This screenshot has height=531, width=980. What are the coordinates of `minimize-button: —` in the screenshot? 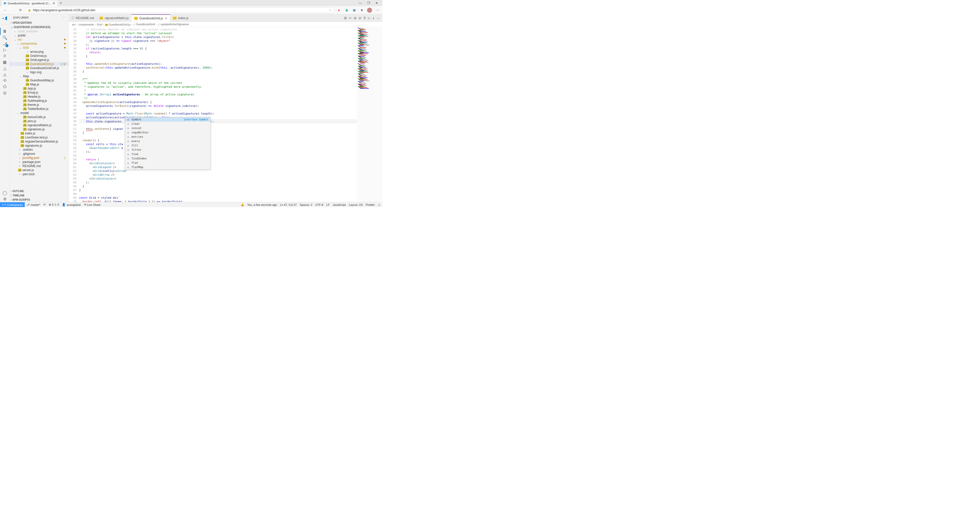 It's located at (360, 3).